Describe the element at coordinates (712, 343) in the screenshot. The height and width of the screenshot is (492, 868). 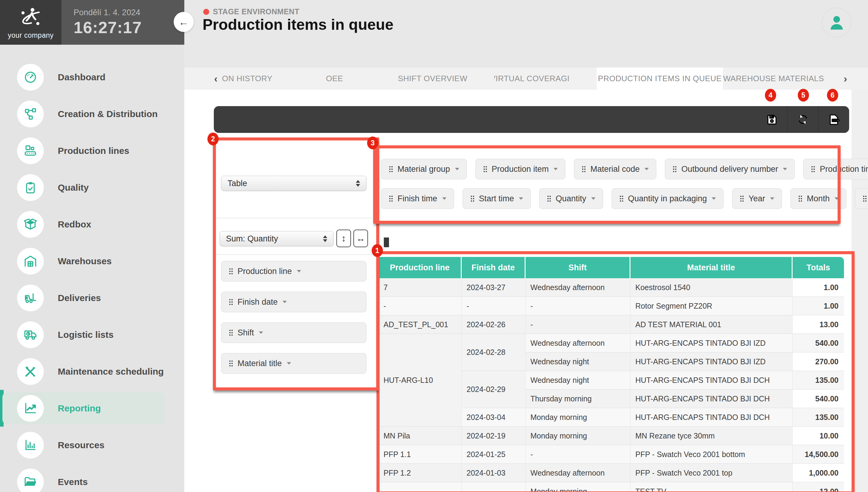
I see `table-cell: HUT-ARG-ENCAPS TINTADO BJI IZD` at that location.